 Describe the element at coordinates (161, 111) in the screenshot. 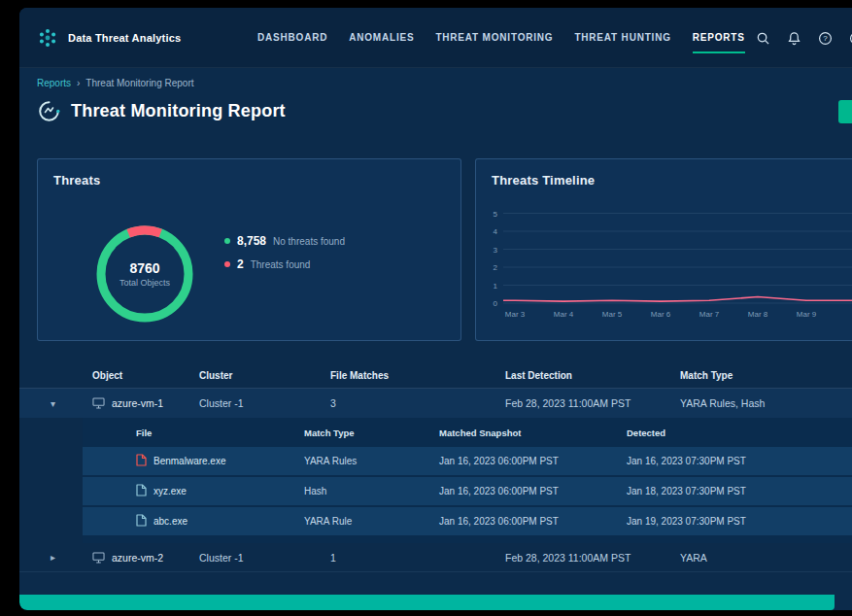

I see `page-title-row: Threat Monitoring Report` at that location.